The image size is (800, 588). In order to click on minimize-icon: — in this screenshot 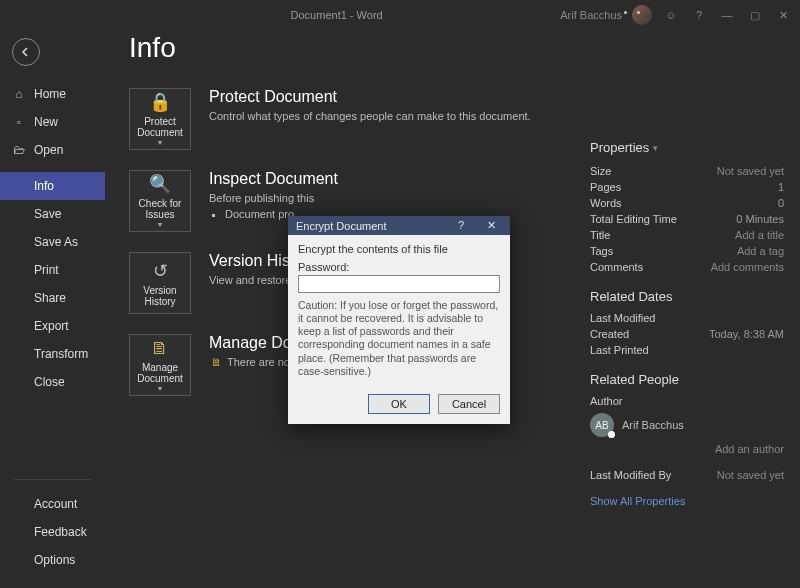, I will do `click(727, 15)`.